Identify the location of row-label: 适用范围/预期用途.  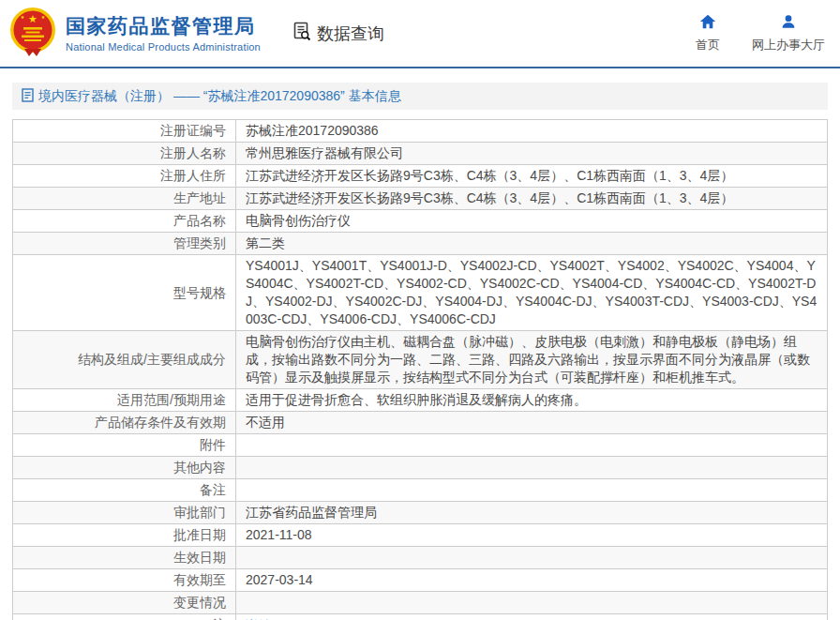
(125, 401).